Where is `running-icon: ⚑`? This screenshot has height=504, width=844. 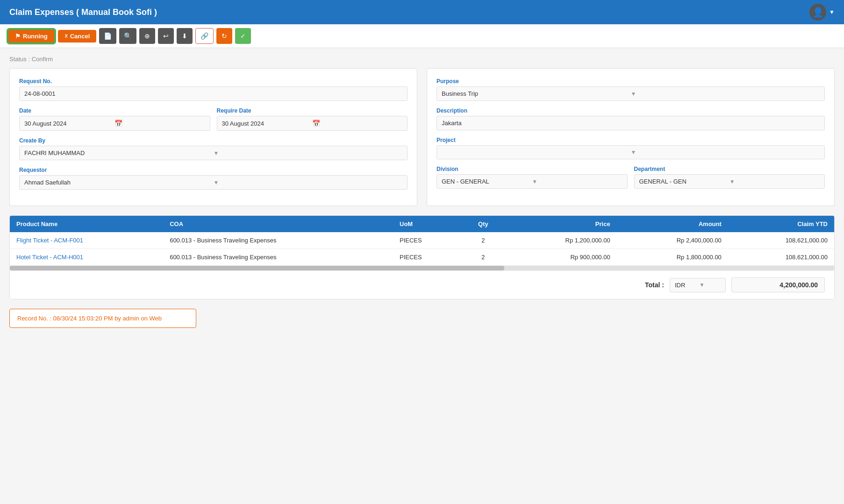 running-icon: ⚑ is located at coordinates (18, 36).